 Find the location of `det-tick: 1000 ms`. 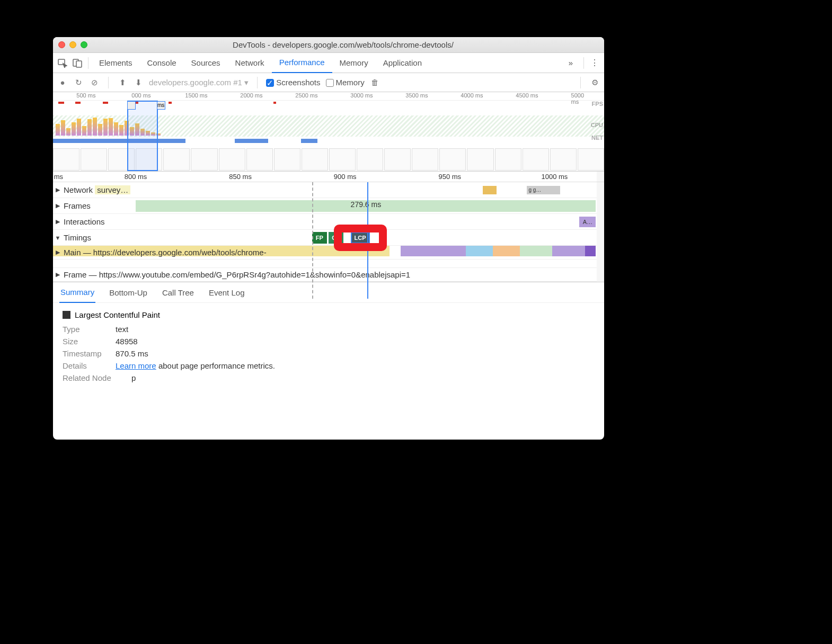

det-tick: 1000 ms is located at coordinates (554, 177).